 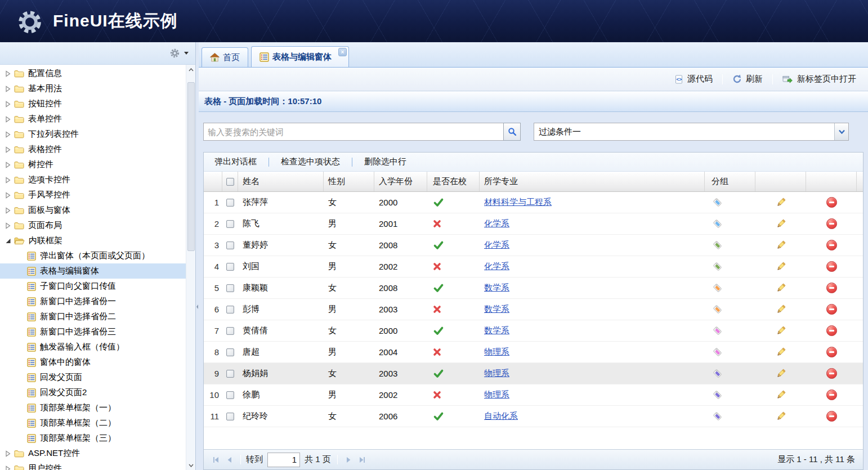 I want to click on sidebar-tree-item: 手风琴控件, so click(x=93, y=195).